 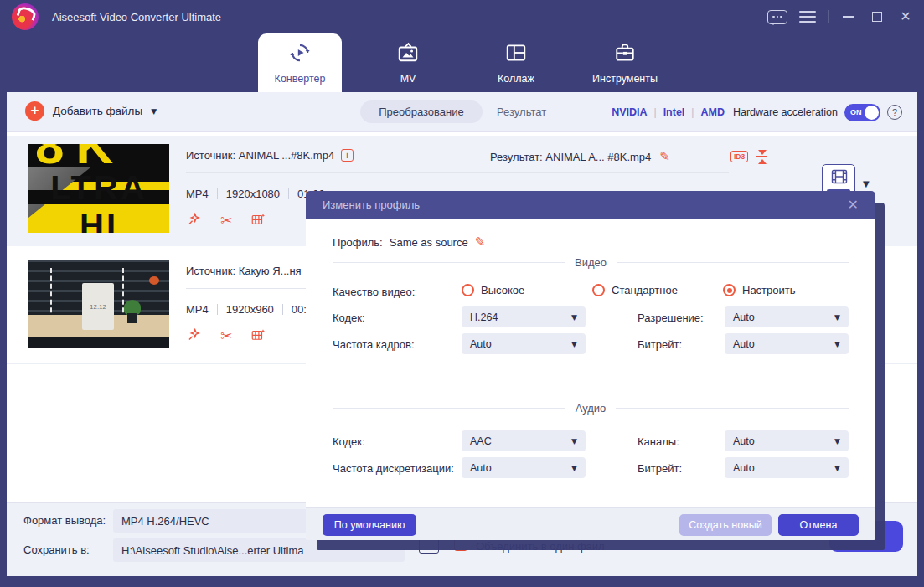 What do you see at coordinates (591, 204) in the screenshot?
I see `dialog-header: Изменить профиль ✕` at bounding box center [591, 204].